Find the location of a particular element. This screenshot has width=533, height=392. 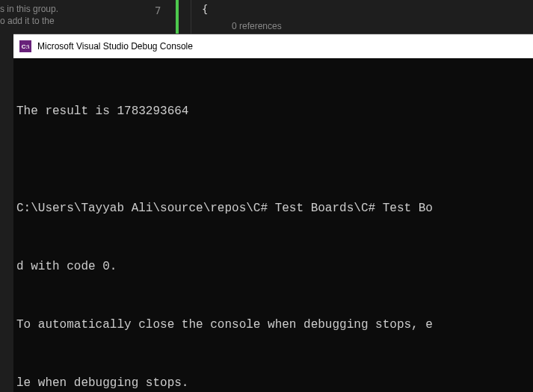

console-output-line: d with code 0. is located at coordinates (274, 267).